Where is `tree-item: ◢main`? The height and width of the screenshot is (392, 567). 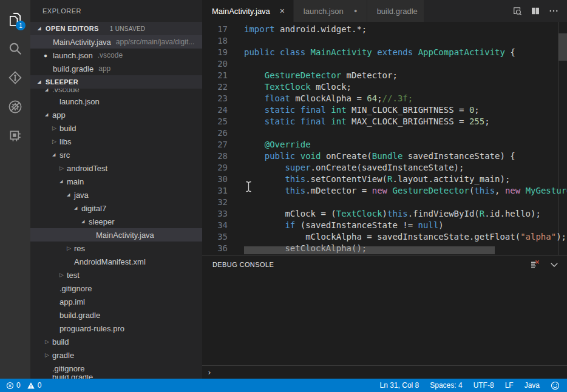 tree-item: ◢main is located at coordinates (117, 181).